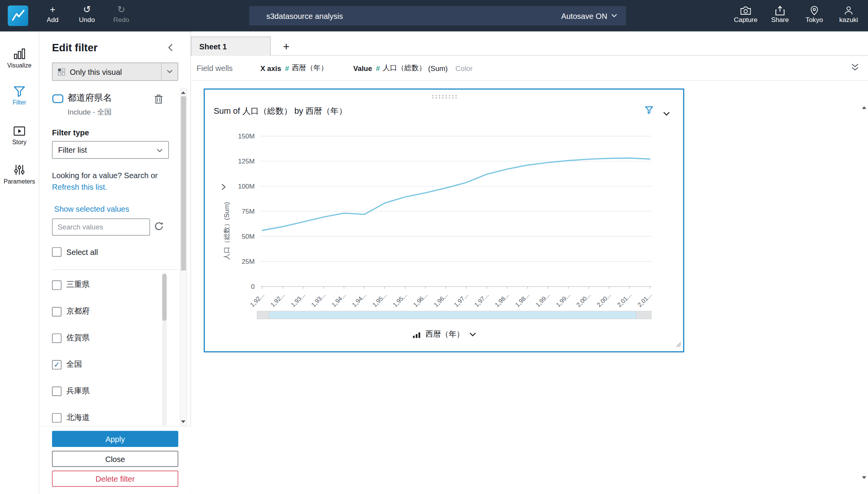 The width and height of the screenshot is (868, 494). What do you see at coordinates (184, 257) in the screenshot?
I see `panel-scrollbar` at bounding box center [184, 257].